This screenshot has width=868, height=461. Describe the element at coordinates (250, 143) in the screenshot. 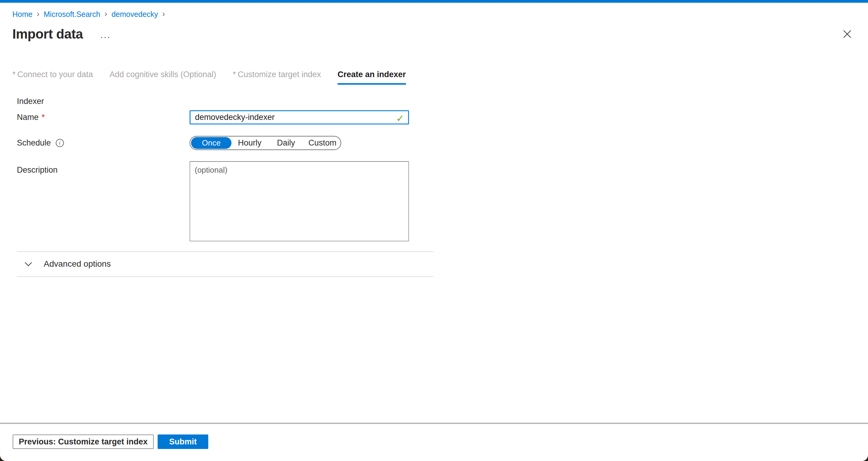

I see `schedule-option-hourly: Hourly` at that location.